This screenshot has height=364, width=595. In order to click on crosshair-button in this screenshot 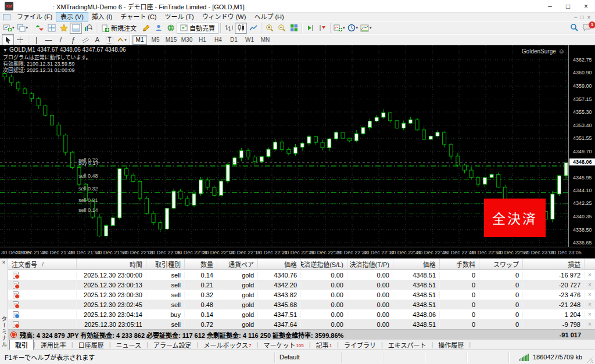, I will do `click(20, 39)`.